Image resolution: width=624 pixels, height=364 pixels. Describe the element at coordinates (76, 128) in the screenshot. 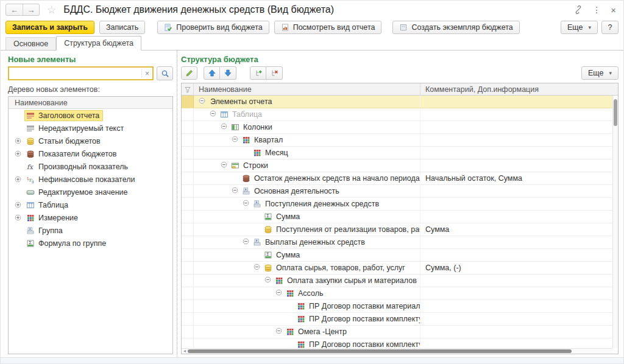

I see `tree-item-content: Нередактируемый текст` at that location.